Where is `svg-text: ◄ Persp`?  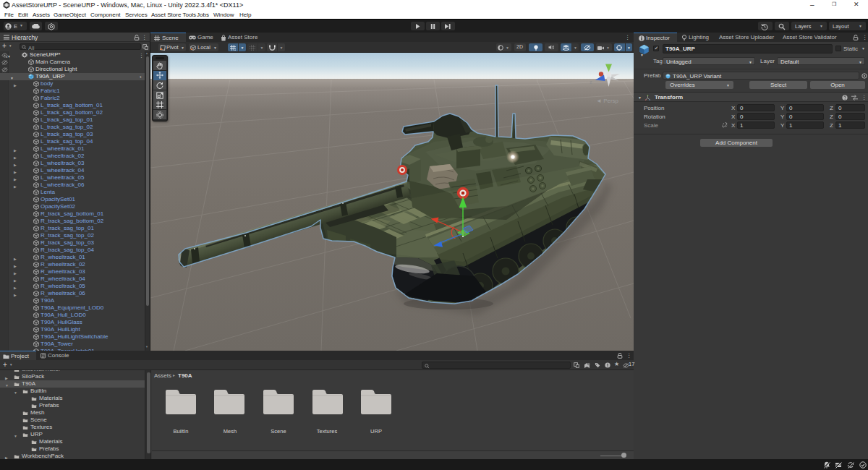
svg-text: ◄ Persp is located at coordinates (608, 101).